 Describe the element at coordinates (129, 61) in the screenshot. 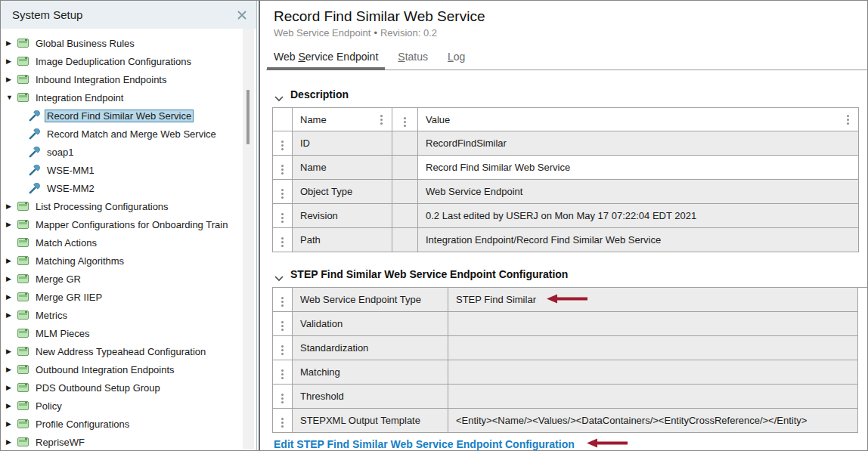

I see `sidebar-item-image-deduplication-configurations: ▶Image Deduplication Configurations` at that location.